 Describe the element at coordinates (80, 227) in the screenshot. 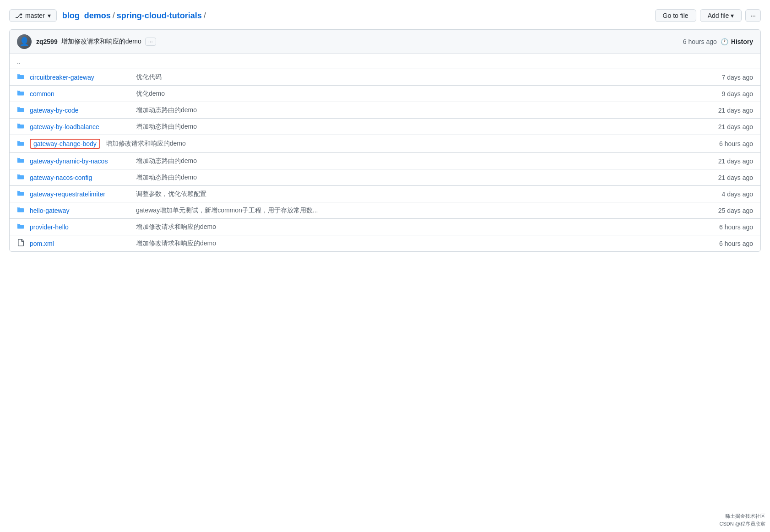

I see `file-name: provider-hello` at that location.